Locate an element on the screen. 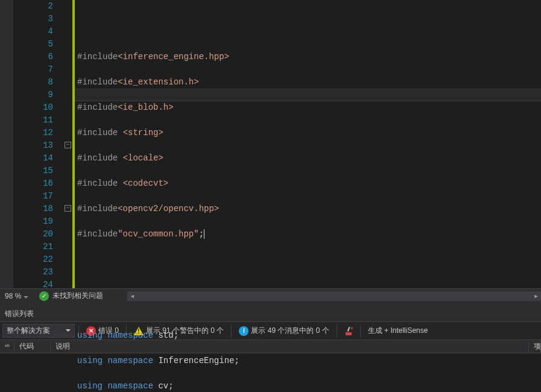  text-cursor is located at coordinates (204, 234).